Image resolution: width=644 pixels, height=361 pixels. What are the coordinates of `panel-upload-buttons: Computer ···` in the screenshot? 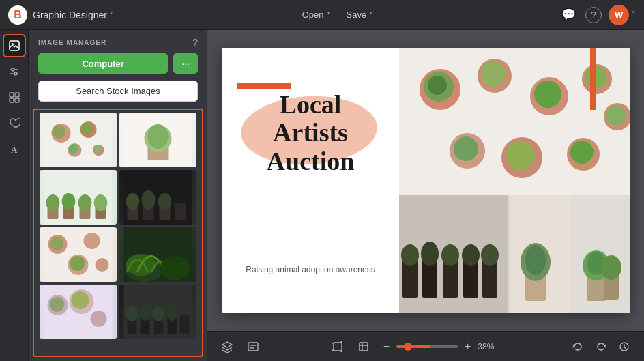 It's located at (118, 67).